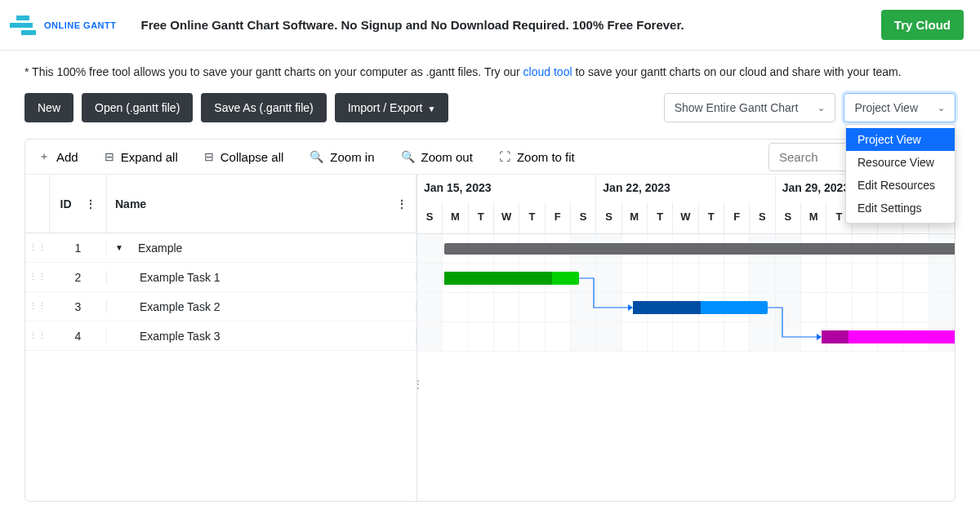 This screenshot has width=980, height=514. Describe the element at coordinates (244, 157) in the screenshot. I see `collapse-all-button: ⊟Collapse all` at that location.